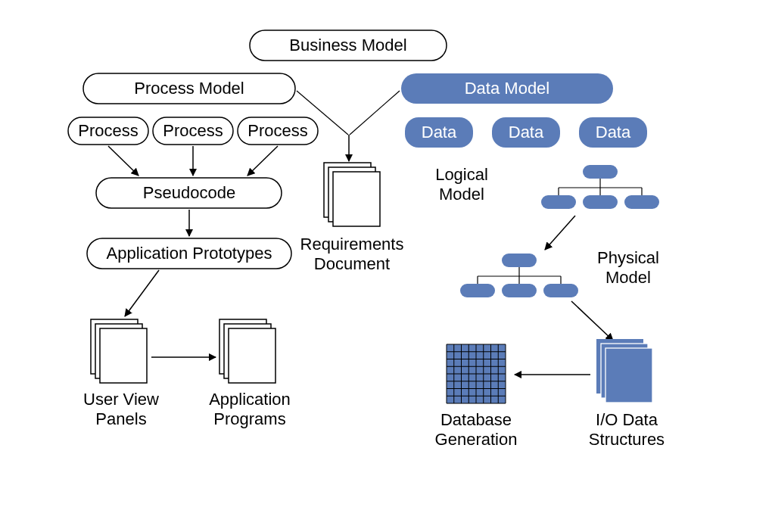  Describe the element at coordinates (348, 45) in the screenshot. I see `business-model-label: Business Model` at that location.